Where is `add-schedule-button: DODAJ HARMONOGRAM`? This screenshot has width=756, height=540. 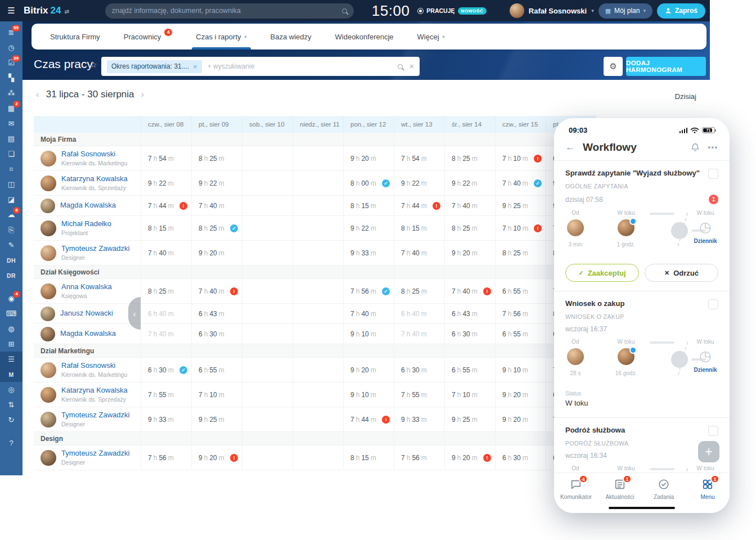 add-schedule-button: DODAJ HARMONOGRAM is located at coordinates (666, 66).